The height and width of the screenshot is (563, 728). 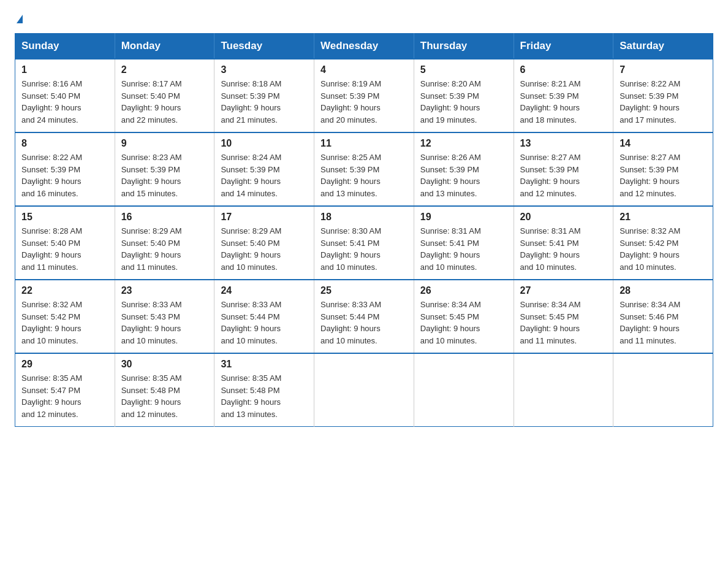 What do you see at coordinates (65, 390) in the screenshot?
I see `calendar-cell: 29 Sunrise: 8:35 AM Sunset: 5:47 PM Dayl…` at bounding box center [65, 390].